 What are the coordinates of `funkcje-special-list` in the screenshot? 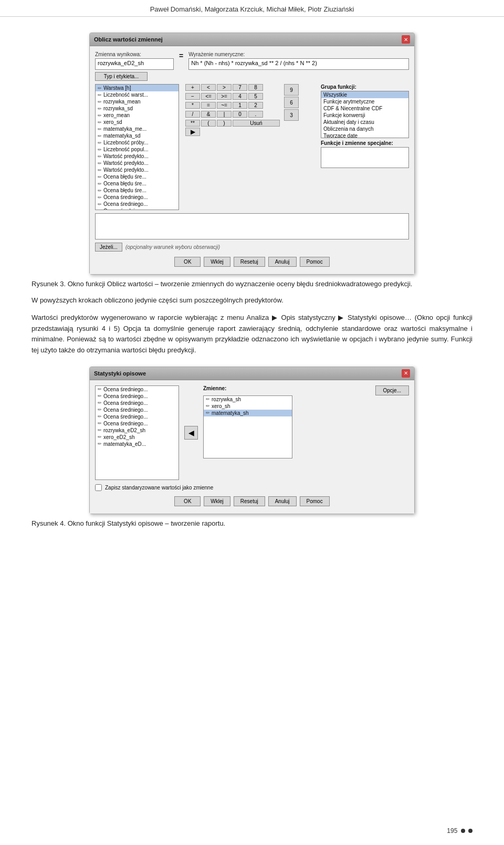 It's located at (365, 158).